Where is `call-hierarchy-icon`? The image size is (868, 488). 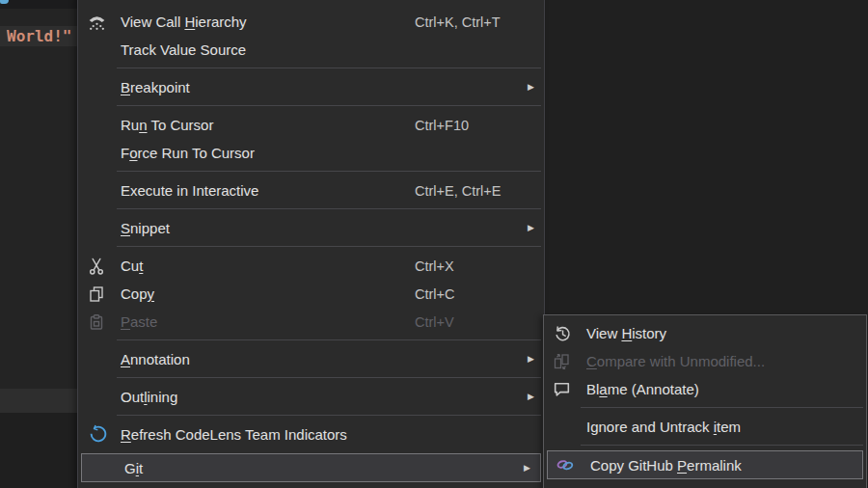 call-hierarchy-icon is located at coordinates (96, 21).